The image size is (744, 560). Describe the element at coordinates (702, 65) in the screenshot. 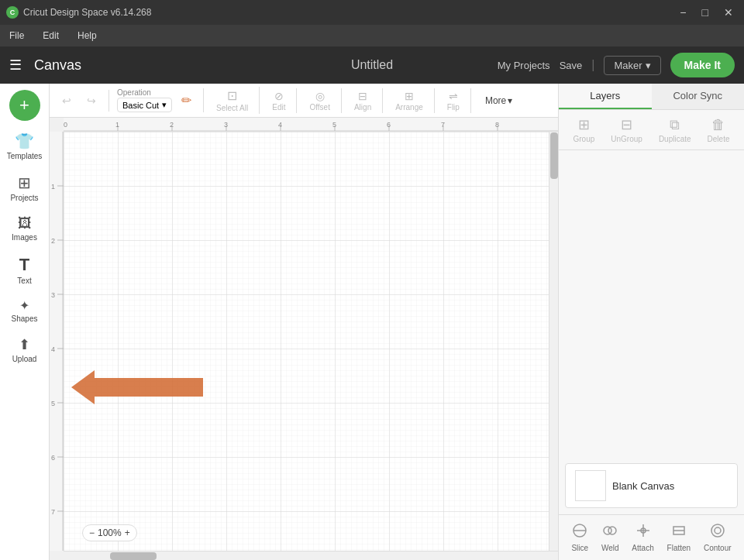

I see `make-it-button: Make It` at that location.